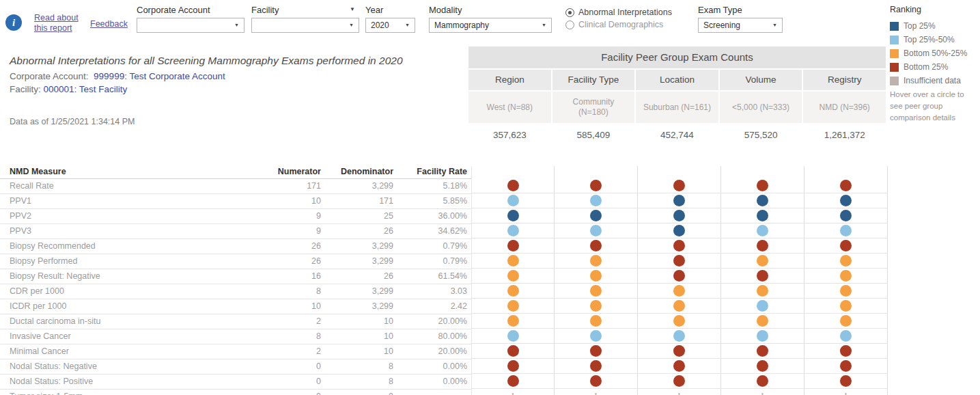 This screenshot has height=395, width=980. Describe the element at coordinates (934, 81) in the screenshot. I see `legend-item: Insufficient data` at that location.